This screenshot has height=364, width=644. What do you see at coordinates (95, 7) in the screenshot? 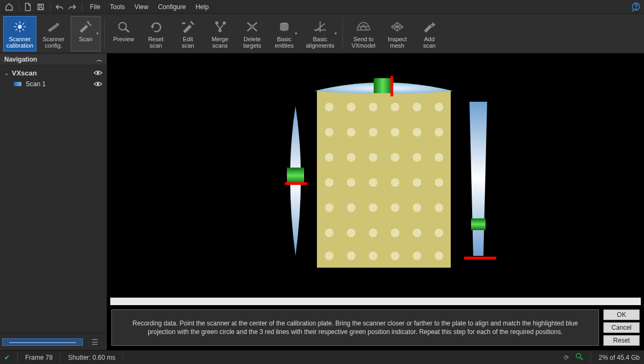
I see `menu-file: File` at bounding box center [95, 7].